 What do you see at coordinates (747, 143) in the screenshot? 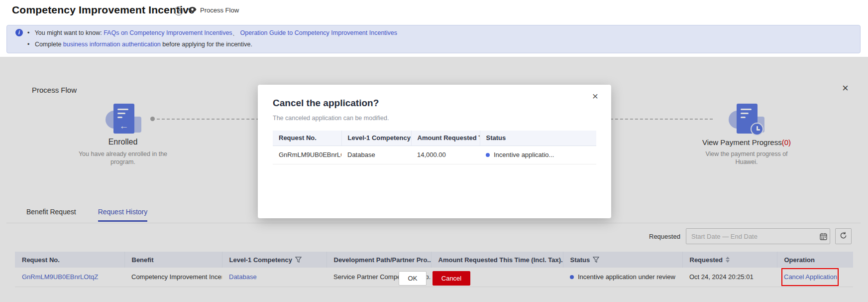
I see `step-payment-label: View Payment Progress(0)` at bounding box center [747, 143].